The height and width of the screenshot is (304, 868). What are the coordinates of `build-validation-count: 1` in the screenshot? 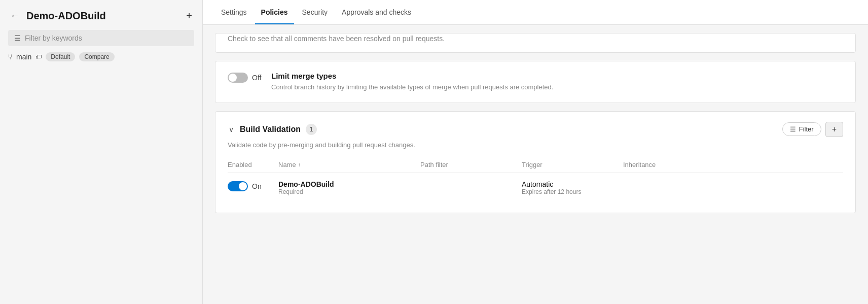 It's located at (311, 129).